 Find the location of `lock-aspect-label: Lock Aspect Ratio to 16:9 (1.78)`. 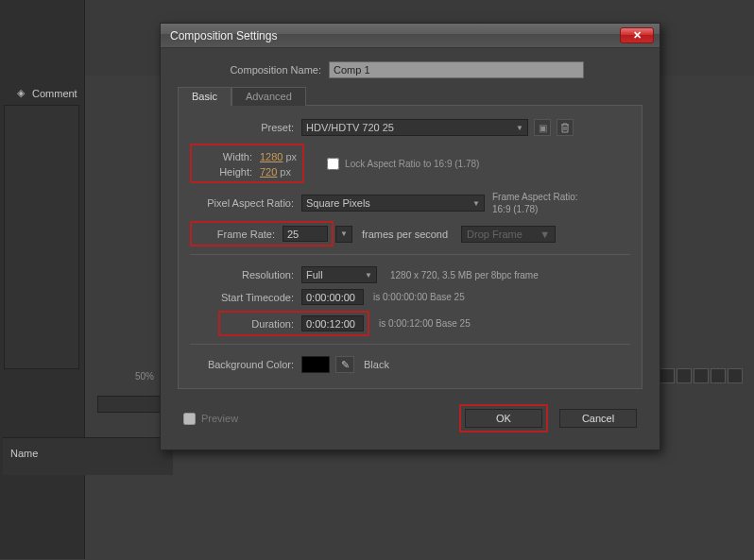

lock-aspect-label: Lock Aspect Ratio to 16:9 (1.78) is located at coordinates (412, 164).